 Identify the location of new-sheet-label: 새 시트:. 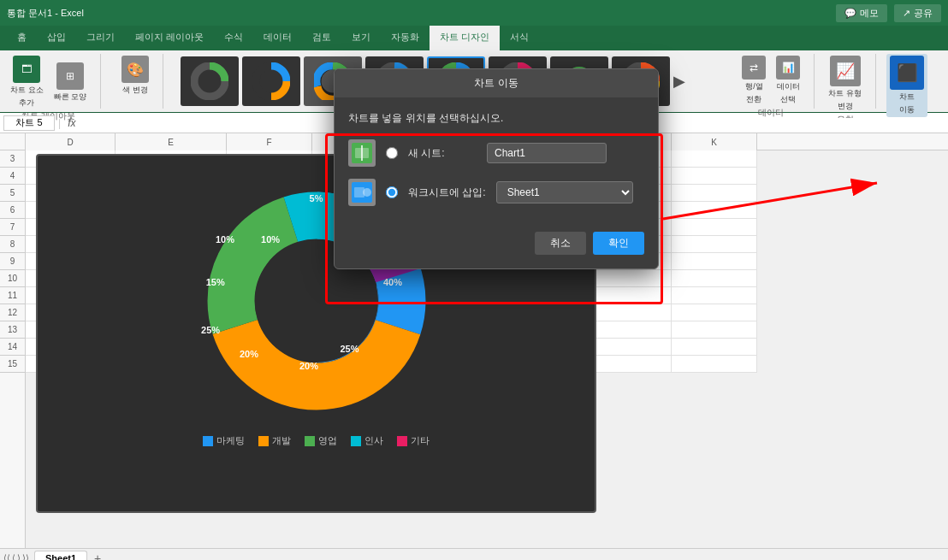
(442, 154).